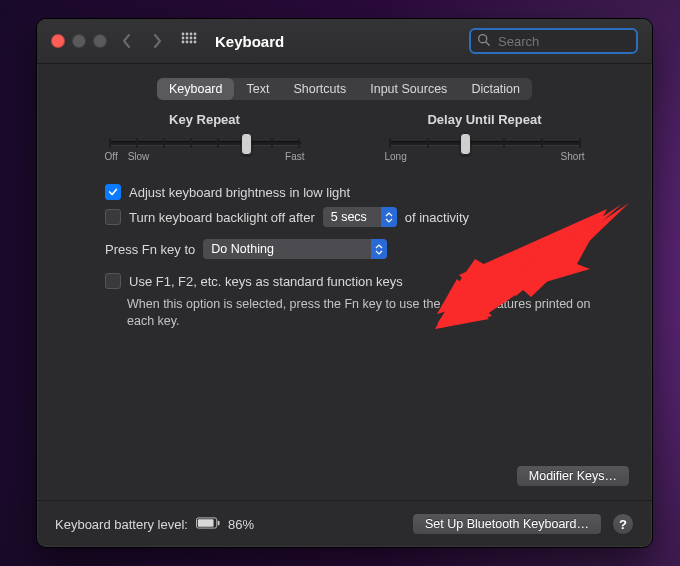 Image resolution: width=680 pixels, height=566 pixels. Describe the element at coordinates (344, 137) in the screenshot. I see `slider-section: Key Repeat Off Slow Fast` at that location.